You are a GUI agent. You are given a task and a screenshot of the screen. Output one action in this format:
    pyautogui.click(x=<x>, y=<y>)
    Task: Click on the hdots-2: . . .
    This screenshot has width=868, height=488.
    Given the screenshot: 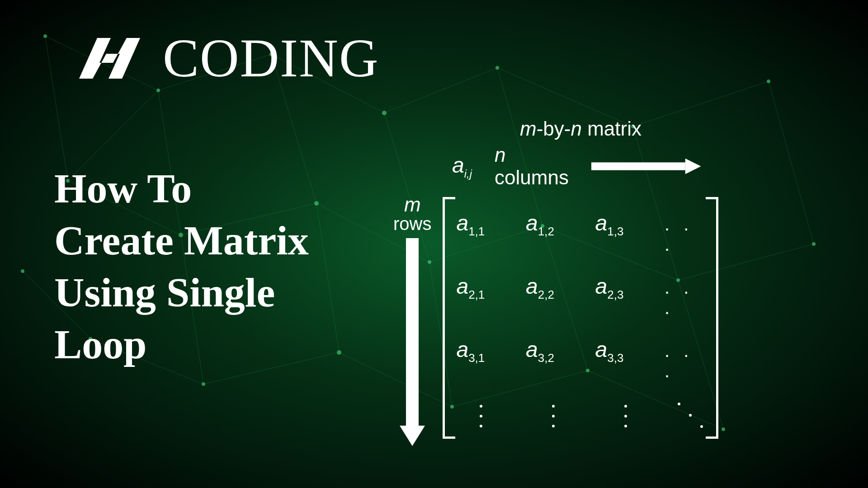 What is the action you would take?
    pyautogui.click(x=687, y=298)
    